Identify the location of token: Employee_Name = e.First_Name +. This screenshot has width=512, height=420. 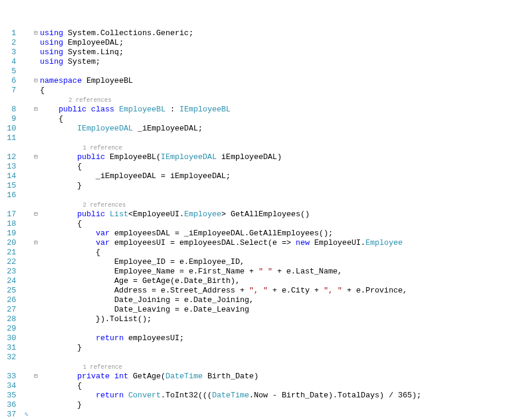
(149, 272).